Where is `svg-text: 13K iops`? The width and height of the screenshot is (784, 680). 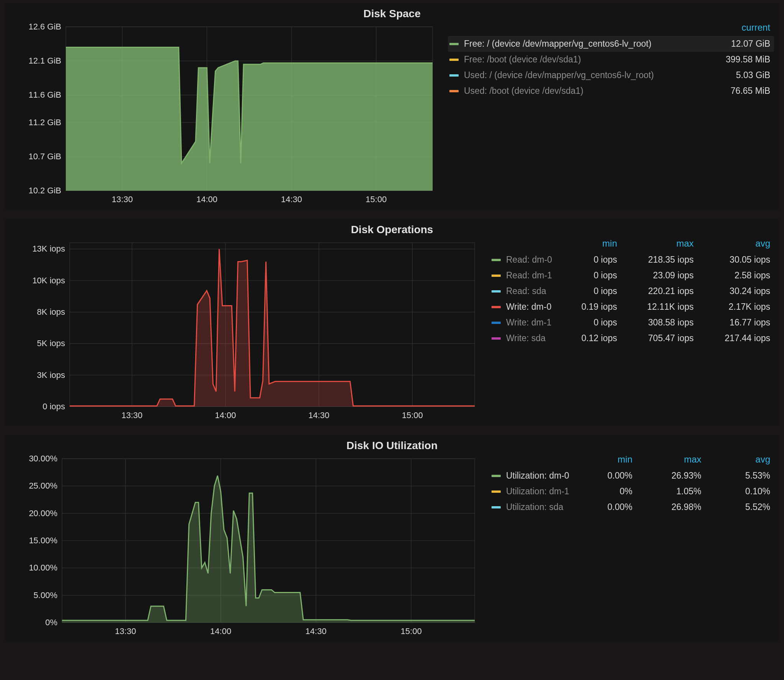 svg-text: 13K iops is located at coordinates (49, 249).